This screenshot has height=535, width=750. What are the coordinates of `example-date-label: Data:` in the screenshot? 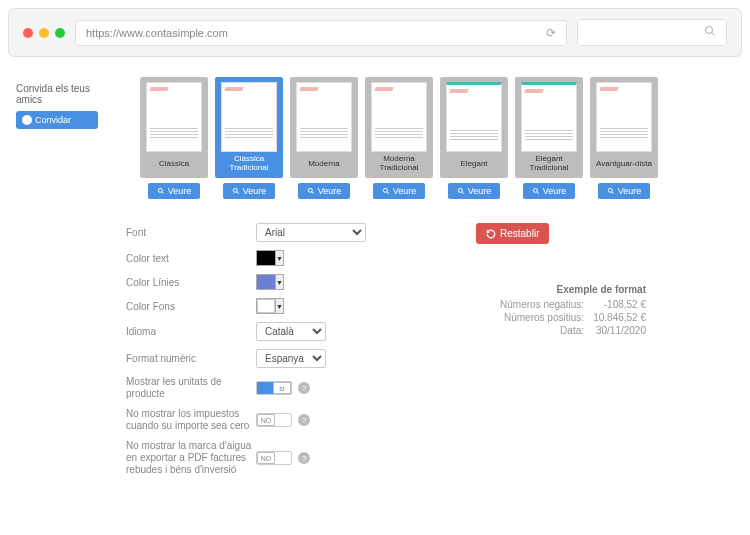 It's located at (572, 330).